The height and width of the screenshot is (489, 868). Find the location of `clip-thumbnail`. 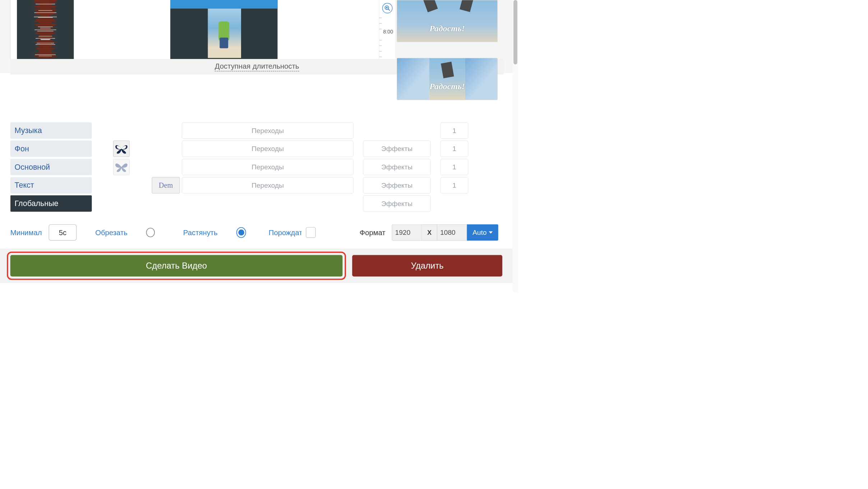

clip-thumbnail is located at coordinates (224, 33).